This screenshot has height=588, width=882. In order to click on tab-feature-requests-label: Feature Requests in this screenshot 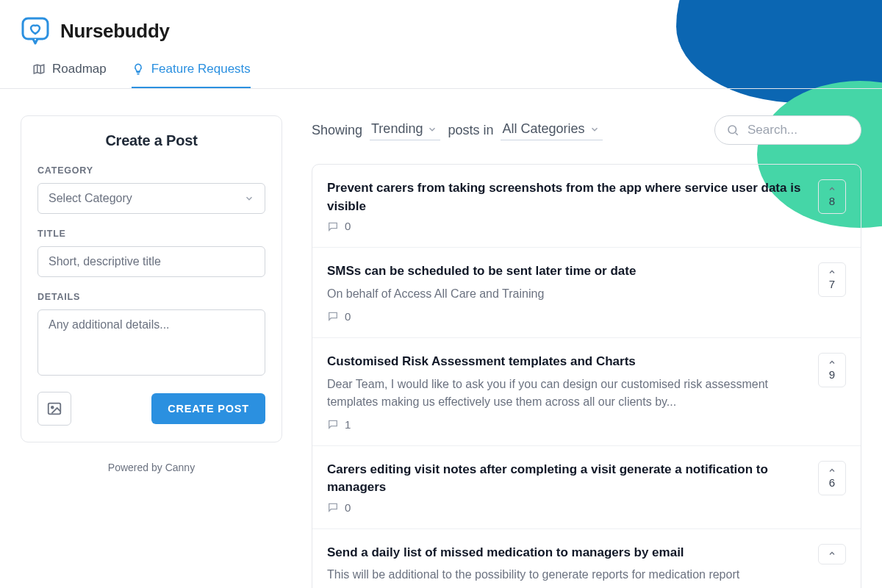, I will do `click(201, 69)`.